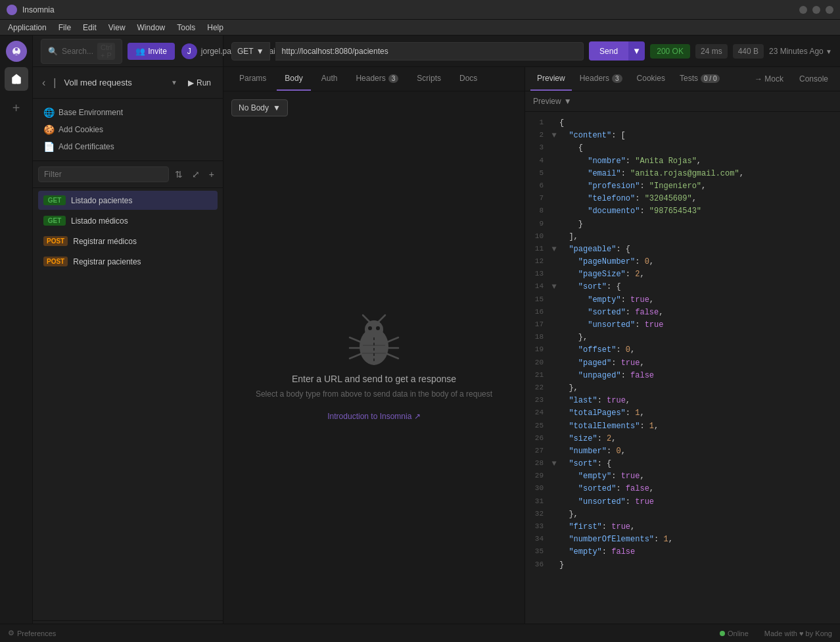 This screenshot has width=840, height=642. What do you see at coordinates (541, 212) in the screenshot?
I see `line-number: 8` at bounding box center [541, 212].